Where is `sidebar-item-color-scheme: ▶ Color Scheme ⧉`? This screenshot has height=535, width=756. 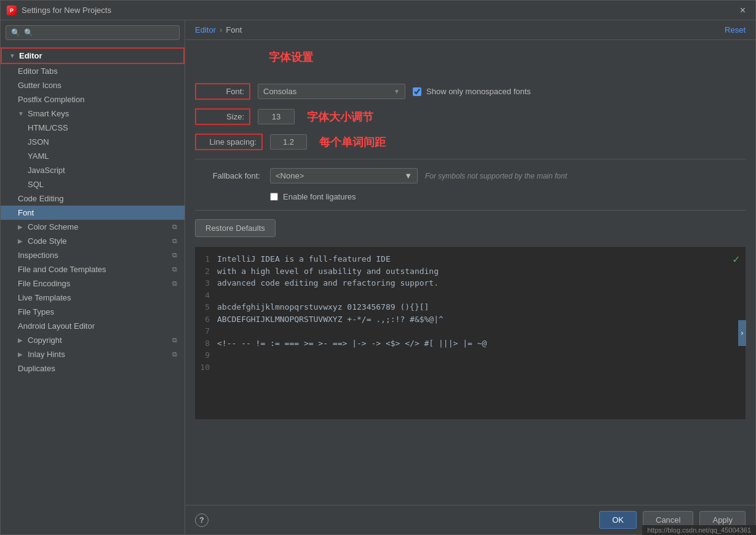 sidebar-item-color-scheme: ▶ Color Scheme ⧉ is located at coordinates (92, 227).